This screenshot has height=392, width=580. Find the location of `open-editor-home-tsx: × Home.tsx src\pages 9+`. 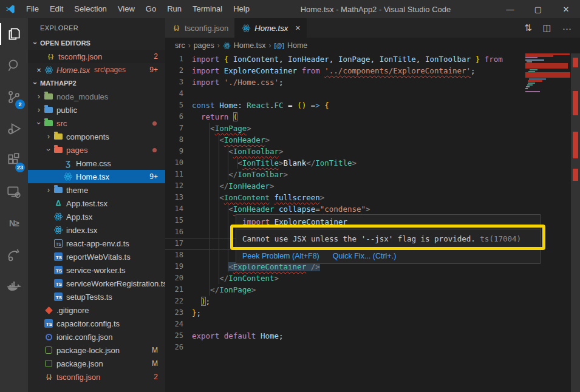

open-editor-home-tsx: × Home.tsx src\pages 9+ is located at coordinates (97, 70).